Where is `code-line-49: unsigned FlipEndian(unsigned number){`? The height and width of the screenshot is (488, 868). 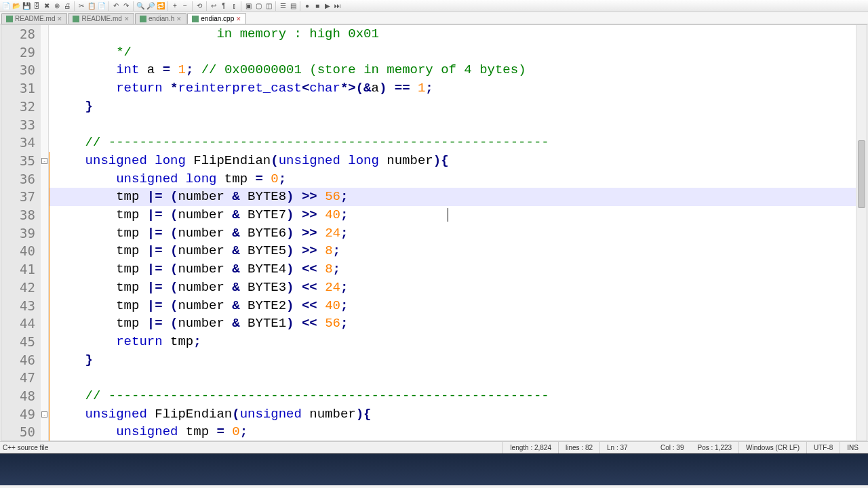
code-line-49: unsigned FlipEndian(unsigned number){ is located at coordinates (452, 415).